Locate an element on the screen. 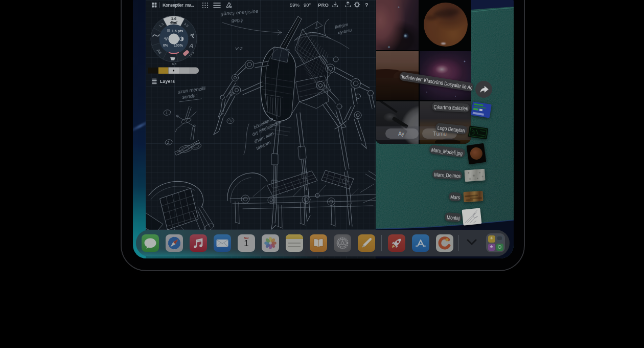  svg-text: 1.6 pts is located at coordinates (177, 31).